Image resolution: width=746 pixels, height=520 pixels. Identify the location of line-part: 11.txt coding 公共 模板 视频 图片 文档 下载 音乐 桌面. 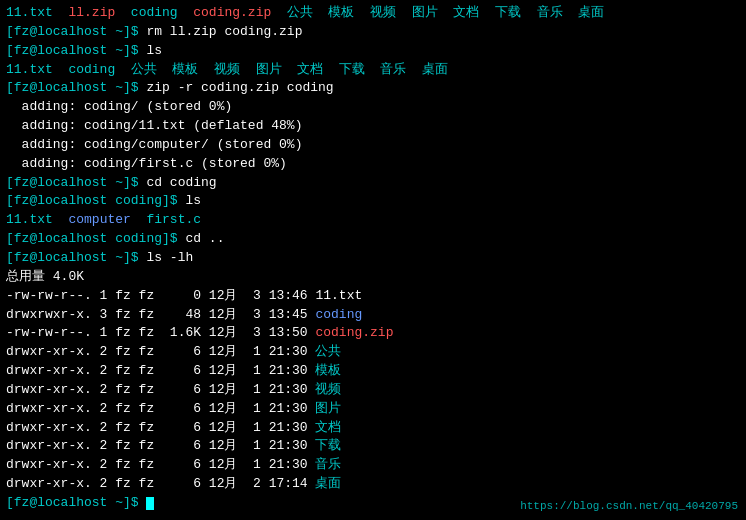
(227, 70).